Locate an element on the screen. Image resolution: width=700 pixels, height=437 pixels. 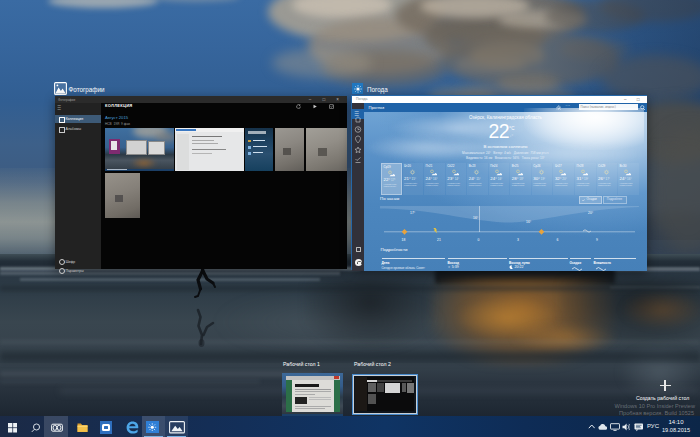
svg-text: 18 is located at coordinates (403, 239).